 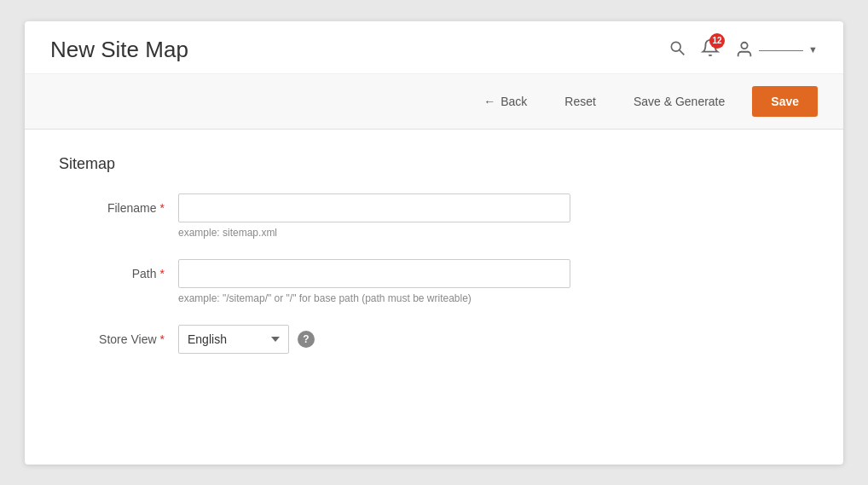 What do you see at coordinates (679, 101) in the screenshot?
I see `save-generate-button: Save & Generate` at bounding box center [679, 101].